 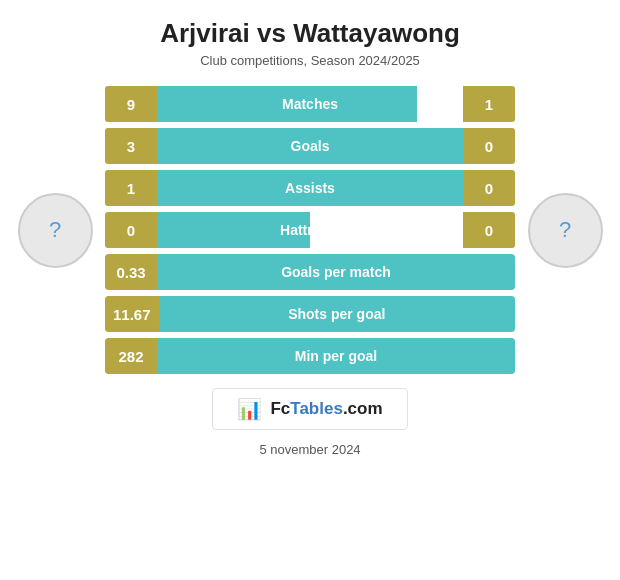 I want to click on stat-row-min-per-goal: 282 Min per goal, so click(x=310, y=356).